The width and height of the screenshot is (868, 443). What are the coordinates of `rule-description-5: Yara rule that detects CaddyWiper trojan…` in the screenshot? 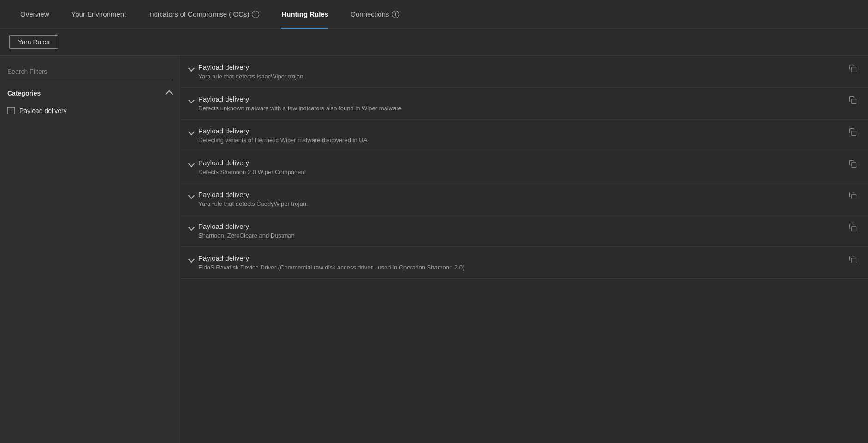 It's located at (520, 204).